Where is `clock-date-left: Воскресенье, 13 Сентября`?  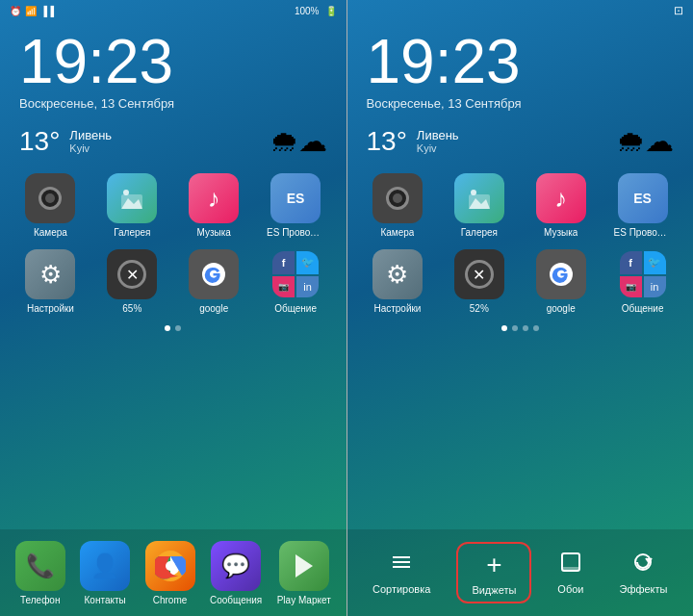 clock-date-left: Воскресенье, 13 Сентября is located at coordinates (173, 104).